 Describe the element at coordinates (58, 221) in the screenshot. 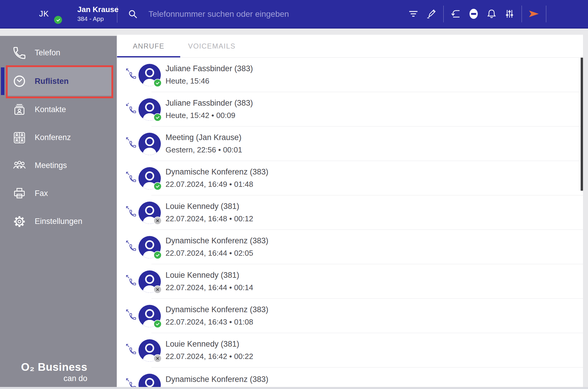

I see `sidebar-item-einstellungen: Einstellungen` at that location.